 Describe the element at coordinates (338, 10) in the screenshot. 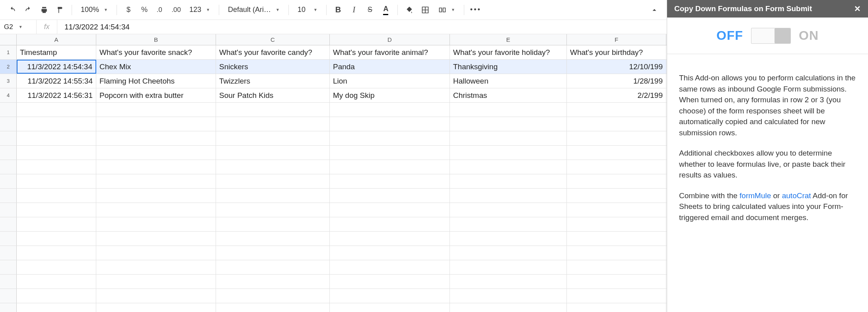

I see `bold-button: B` at that location.